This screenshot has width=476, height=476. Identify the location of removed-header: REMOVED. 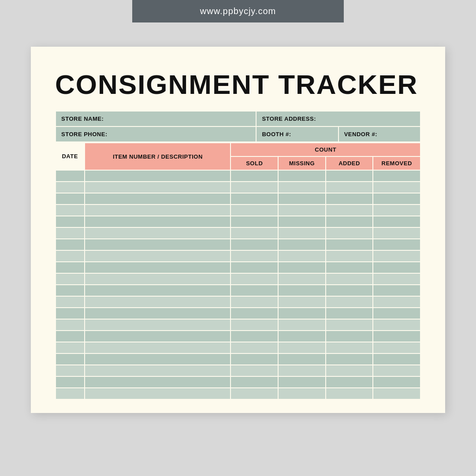
(397, 163).